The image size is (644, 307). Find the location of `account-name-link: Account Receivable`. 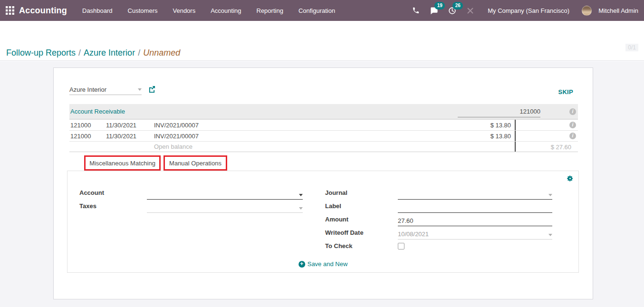

account-name-link: Account Receivable is located at coordinates (97, 111).